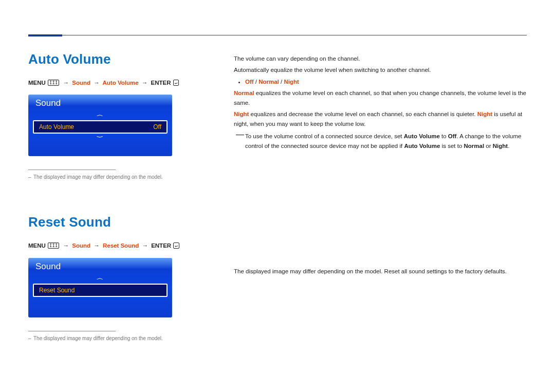 The height and width of the screenshot is (392, 555). What do you see at coordinates (45, 35) in the screenshot?
I see `top-rule-accent` at bounding box center [45, 35].